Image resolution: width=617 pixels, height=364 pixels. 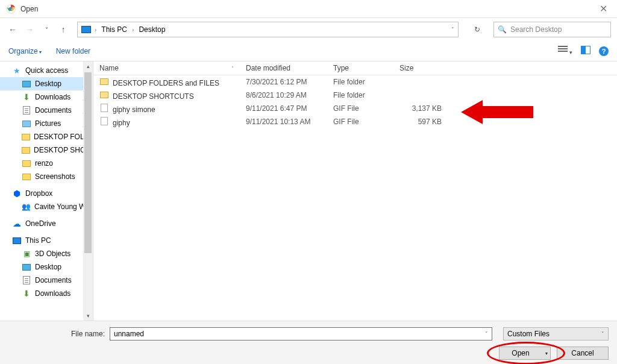 I want to click on file-name: giphy, so click(x=122, y=123).